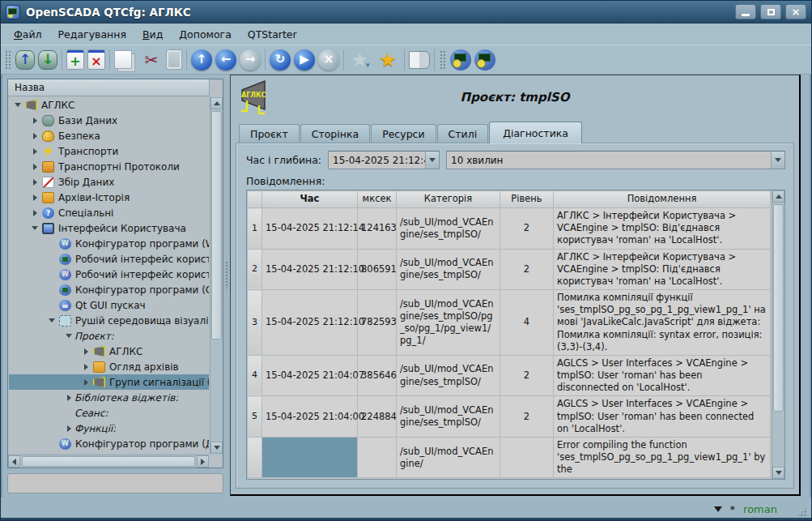  I want to click on datetime-drop-button, so click(432, 160).